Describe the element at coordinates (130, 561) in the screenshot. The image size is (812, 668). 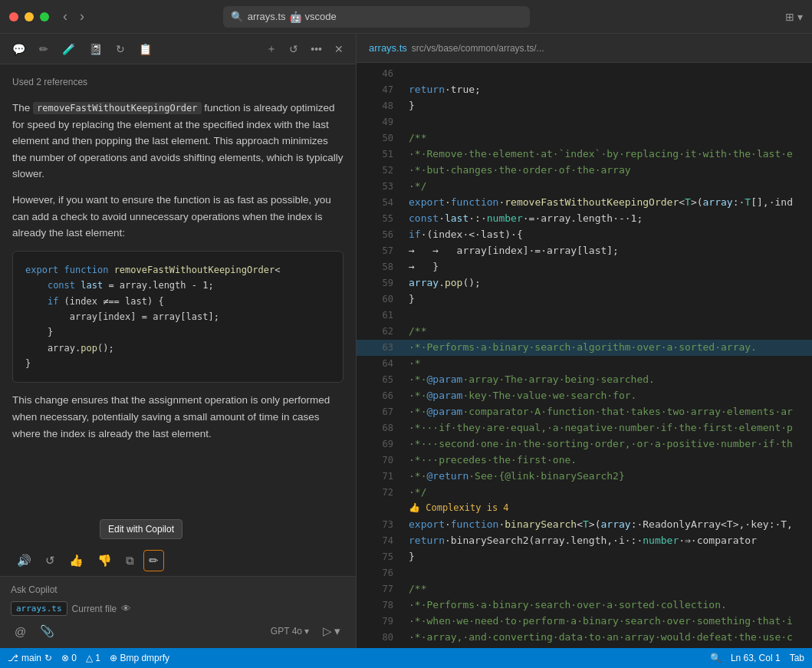
I see `copy-button: ⧉` at that location.